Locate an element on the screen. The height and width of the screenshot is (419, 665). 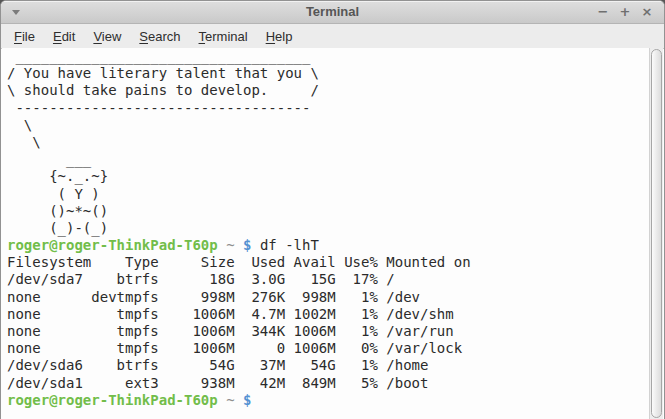
prompt-line: roger@roger-ThinkPad-T60p ~ $ df -lhT is located at coordinates (328, 246).